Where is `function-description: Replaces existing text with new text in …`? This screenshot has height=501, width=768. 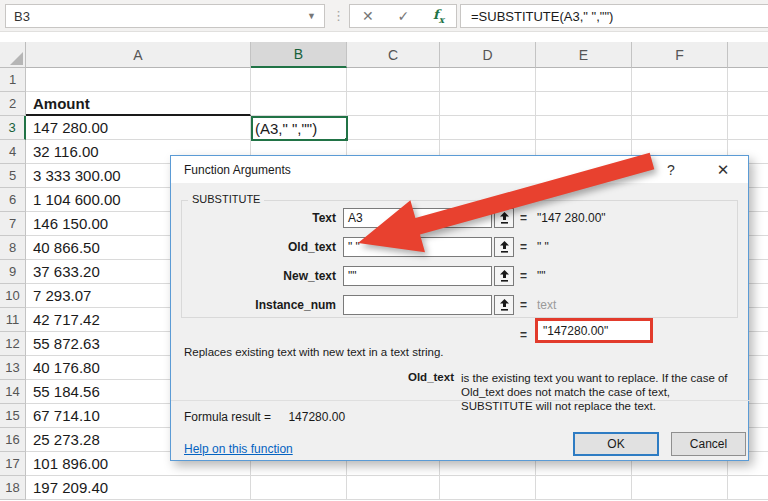 function-description: Replaces existing text with new text in … is located at coordinates (314, 352).